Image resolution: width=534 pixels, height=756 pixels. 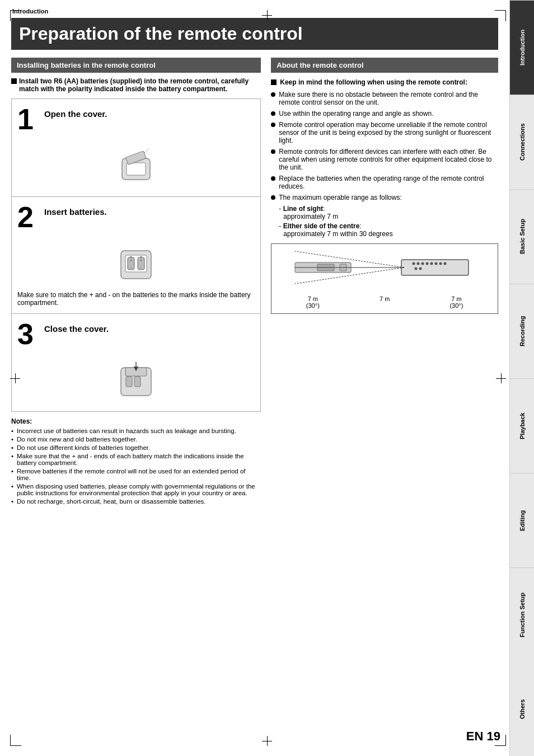 What do you see at coordinates (385, 271) in the screenshot?
I see `range-diagram-svg` at bounding box center [385, 271].